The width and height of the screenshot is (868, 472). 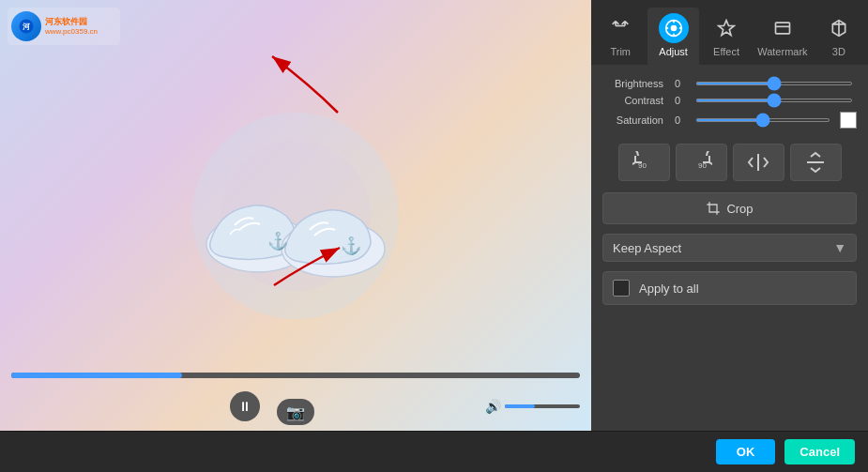 I want to click on contrast-row: Contrast 0, so click(x=730, y=100).